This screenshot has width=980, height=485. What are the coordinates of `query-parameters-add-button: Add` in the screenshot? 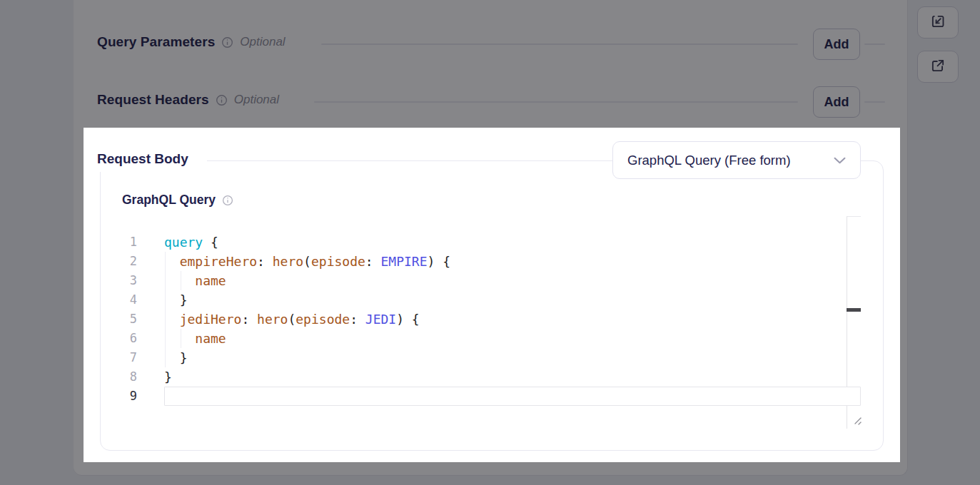 It's located at (837, 44).